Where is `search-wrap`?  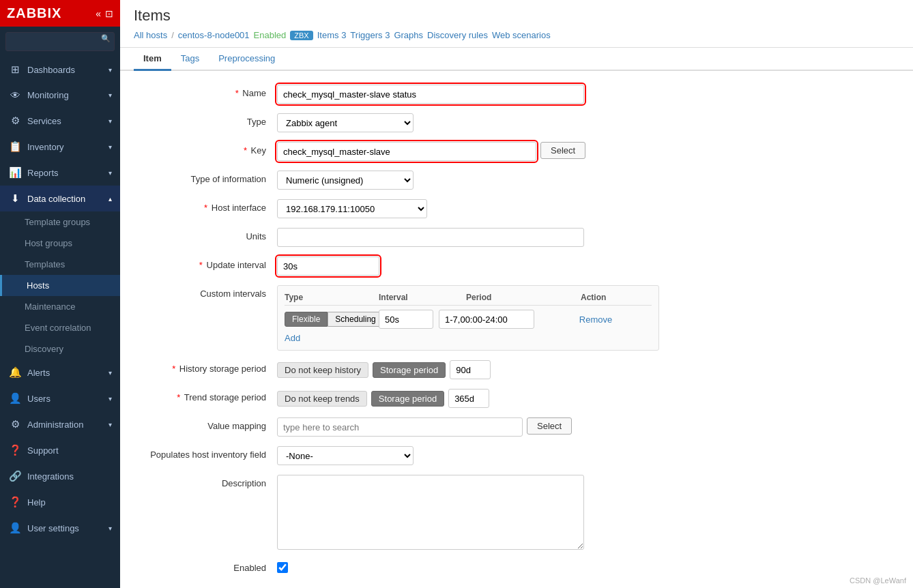 search-wrap is located at coordinates (60, 42).